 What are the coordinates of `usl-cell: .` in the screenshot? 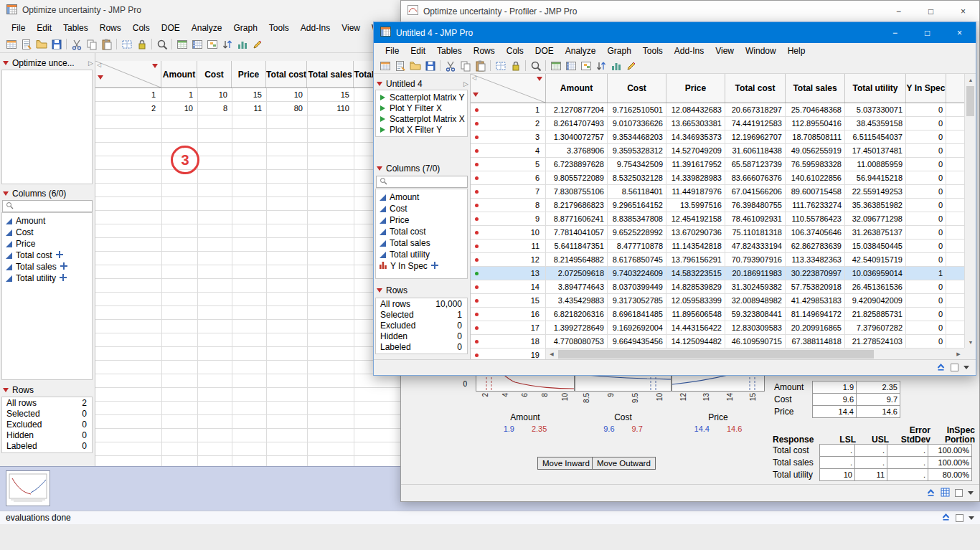 It's located at (871, 450).